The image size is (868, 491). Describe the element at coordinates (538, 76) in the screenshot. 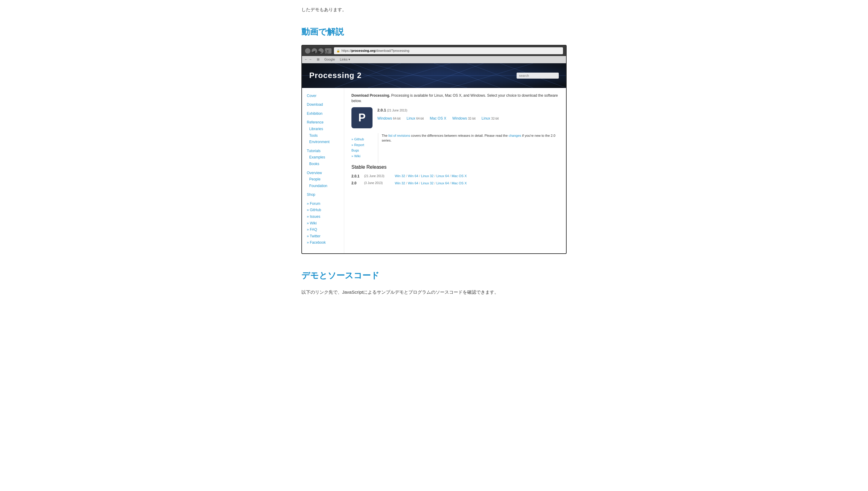

I see `proc-search-input` at that location.